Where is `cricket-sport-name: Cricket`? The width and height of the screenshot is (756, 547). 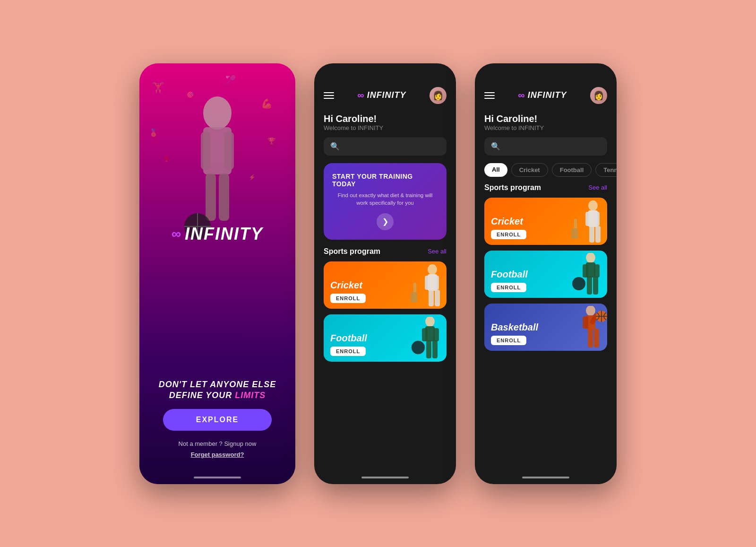
cricket-sport-name: Cricket is located at coordinates (348, 286).